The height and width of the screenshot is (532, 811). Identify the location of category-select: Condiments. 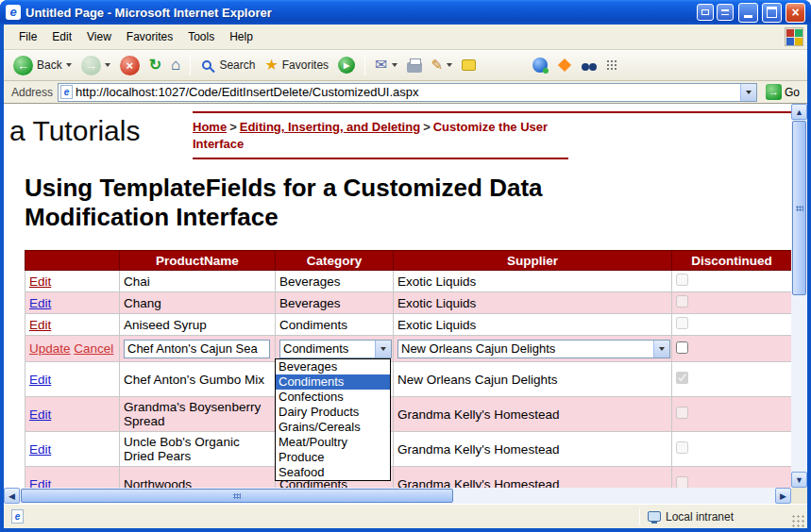
(336, 349).